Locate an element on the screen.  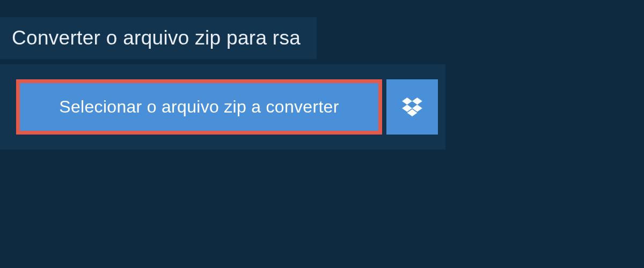
page-header: Converter o arquivo zip para rsa is located at coordinates (158, 38).